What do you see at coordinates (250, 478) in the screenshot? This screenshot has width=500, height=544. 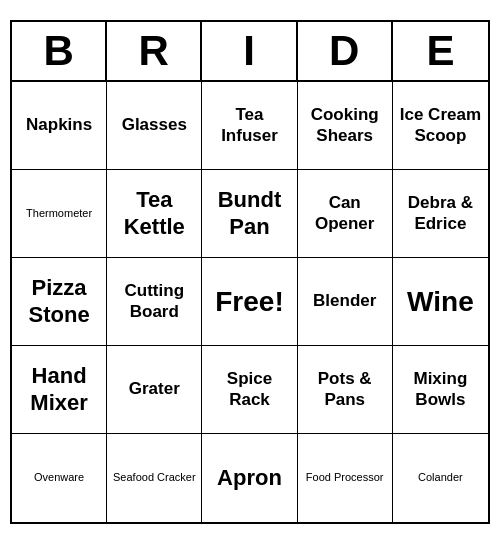 I see `bingo-cell: Apron` at bounding box center [250, 478].